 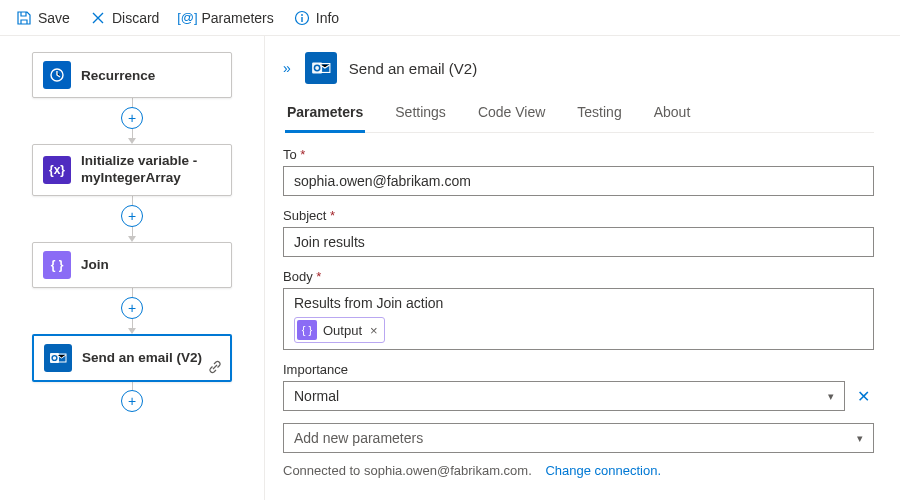 What do you see at coordinates (132, 265) in the screenshot?
I see `node-join: { } Join` at bounding box center [132, 265].